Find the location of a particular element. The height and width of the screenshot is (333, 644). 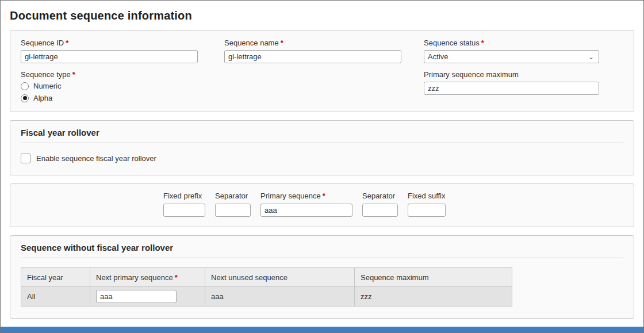

column-header-next-unused-sequence: Next unused sequence is located at coordinates (280, 277).